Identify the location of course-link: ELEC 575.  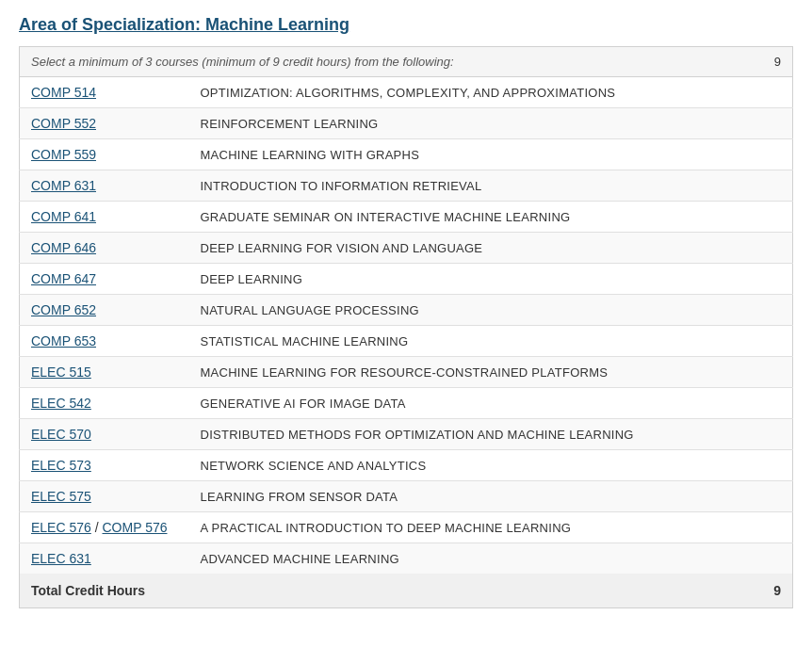
(61, 496).